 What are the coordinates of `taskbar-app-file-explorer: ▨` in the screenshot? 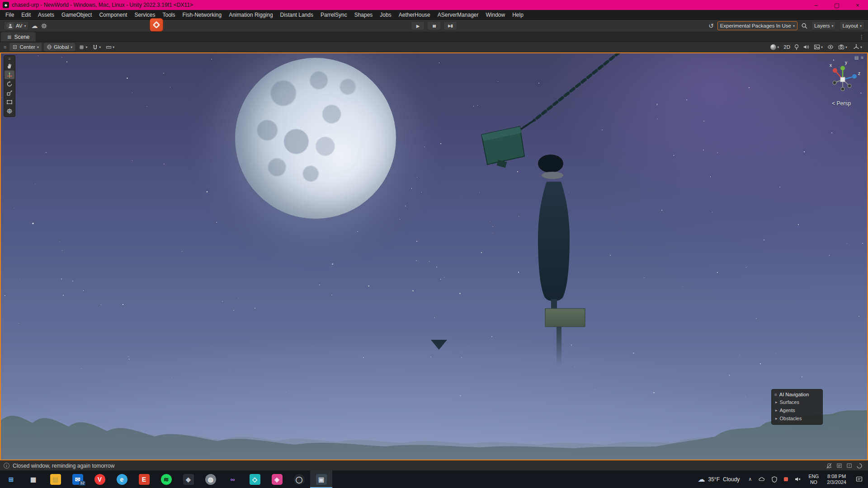 It's located at (55, 479).